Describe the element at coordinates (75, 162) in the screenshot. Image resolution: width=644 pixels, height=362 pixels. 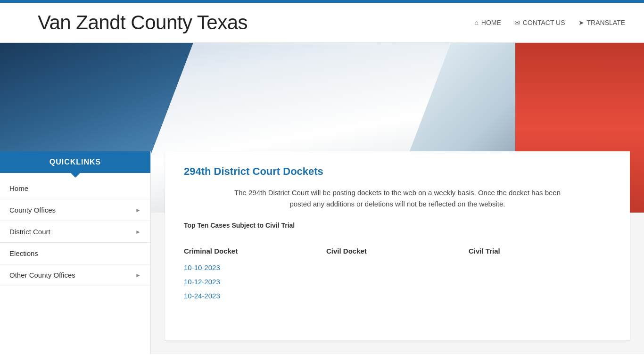
I see `quicklinks-label: QUICKLINKS` at that location.